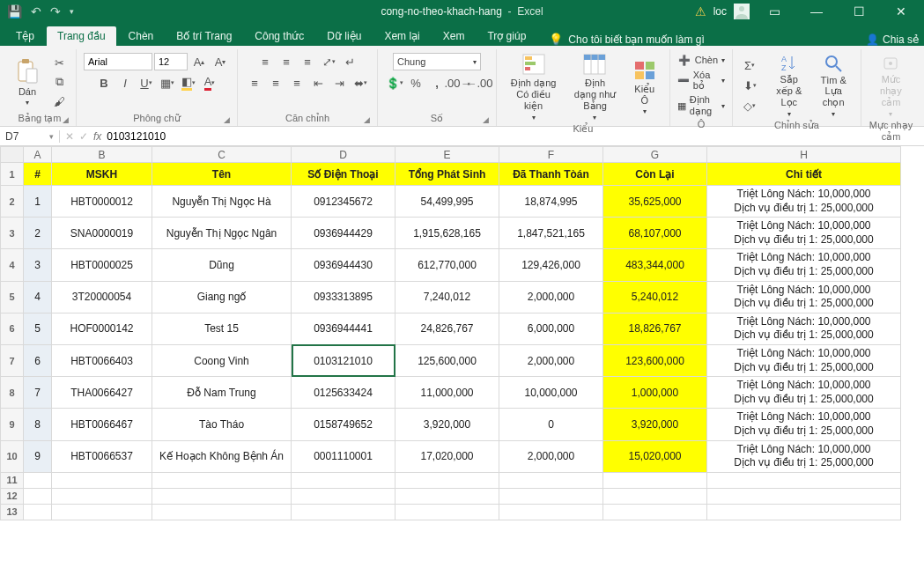 Image resolution: width=924 pixels, height=568 pixels. I want to click on number-format-combo: Chung▾, so click(437, 62).